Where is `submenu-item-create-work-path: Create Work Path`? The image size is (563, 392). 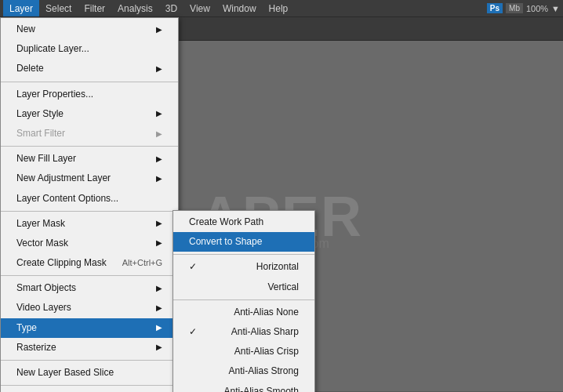
submenu-item-create-work-path: Create Work Path is located at coordinates (244, 223).